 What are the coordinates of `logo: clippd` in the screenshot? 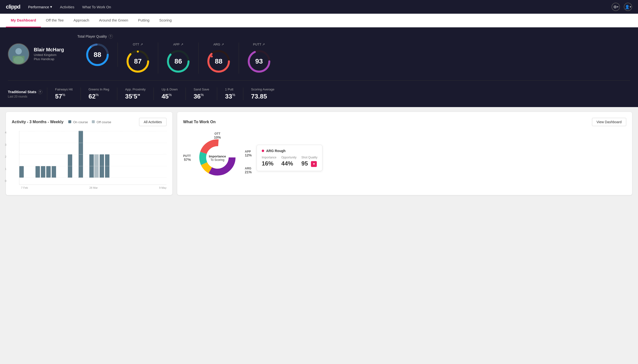 It's located at (13, 7).